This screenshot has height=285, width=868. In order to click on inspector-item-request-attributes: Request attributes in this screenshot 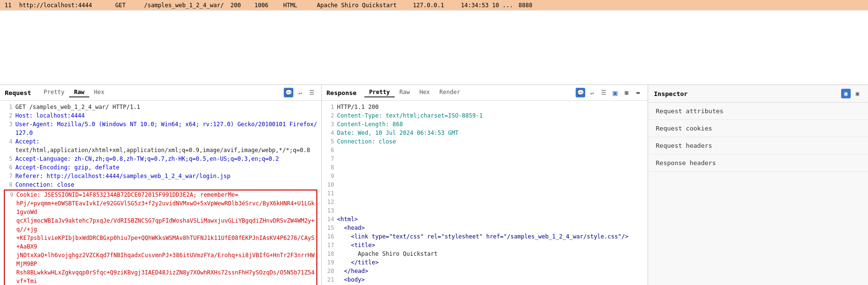, I will do `click(758, 111)`.